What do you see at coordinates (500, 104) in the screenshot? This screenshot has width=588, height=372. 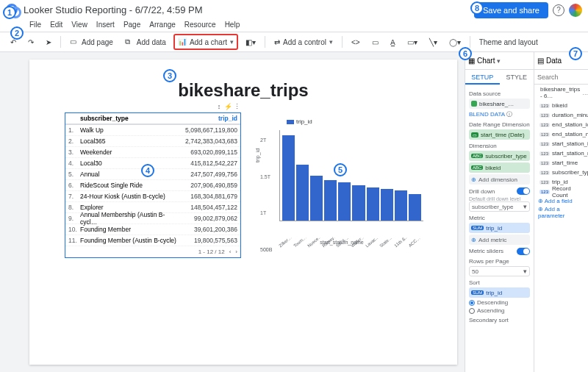 I see `data-source-chip: bikeshare_…` at bounding box center [500, 104].